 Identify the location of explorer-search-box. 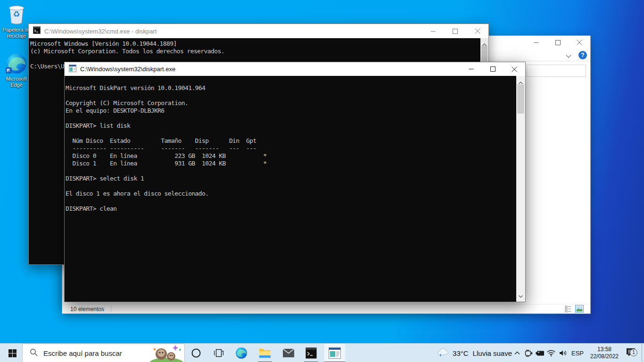
(556, 71).